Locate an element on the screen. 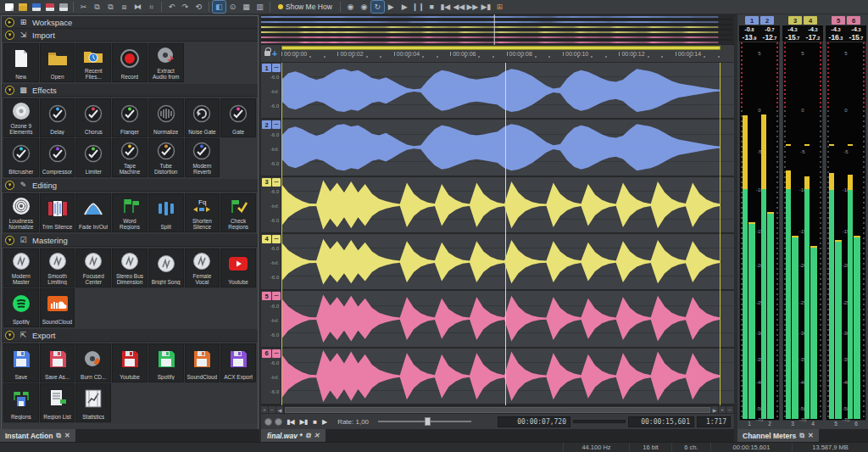 This screenshot has height=452, width=868. open-icon is located at coordinates (22, 7).